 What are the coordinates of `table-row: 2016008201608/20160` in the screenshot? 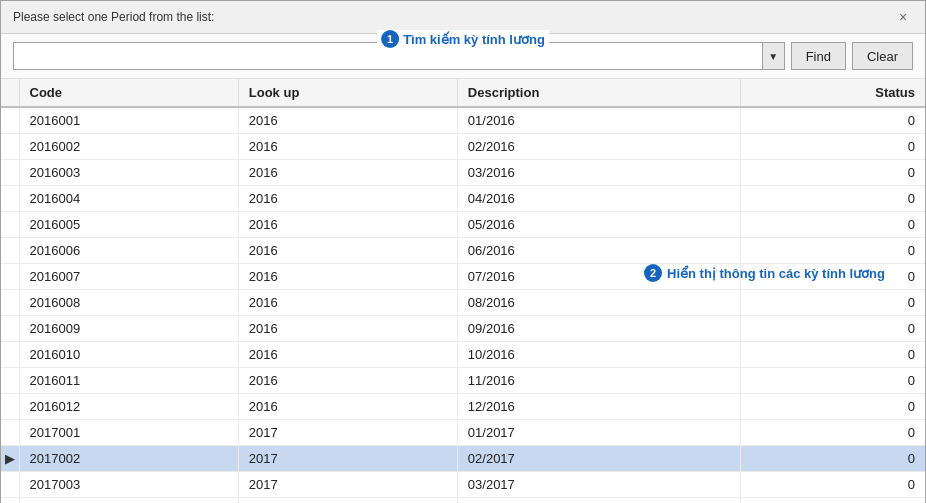 It's located at (463, 303).